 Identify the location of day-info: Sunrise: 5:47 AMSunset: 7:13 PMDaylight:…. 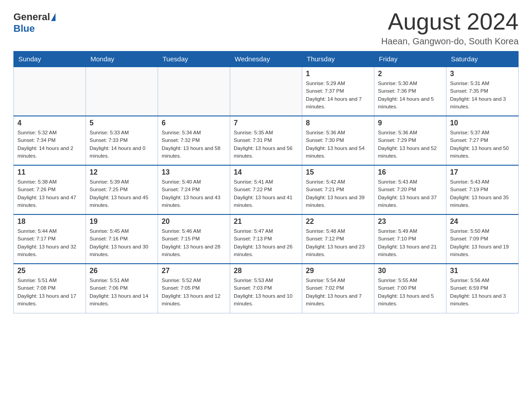
(266, 243).